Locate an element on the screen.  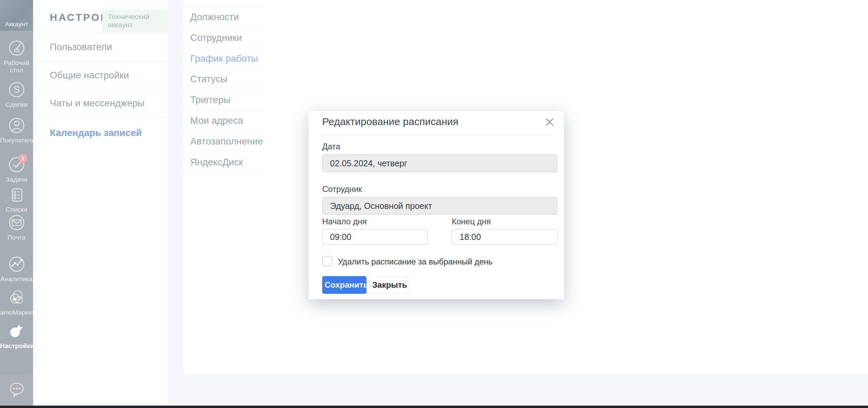
close-icon is located at coordinates (550, 122).